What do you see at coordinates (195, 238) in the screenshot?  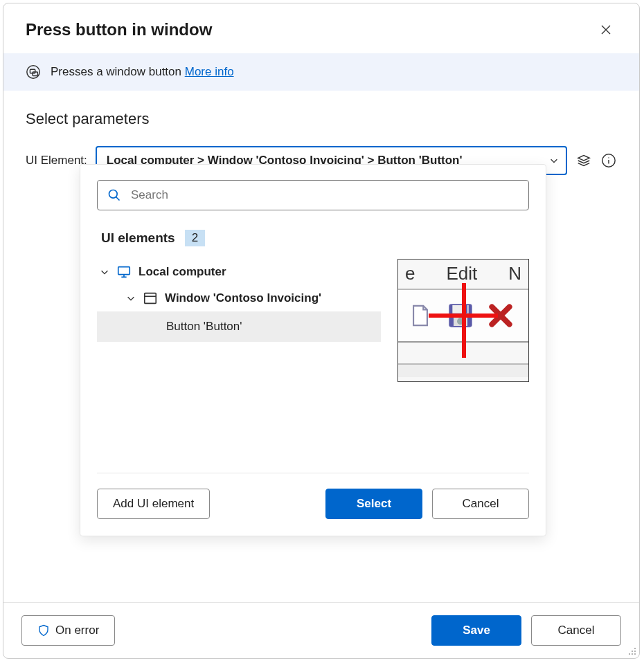 I see `ui-elements-count: 2` at bounding box center [195, 238].